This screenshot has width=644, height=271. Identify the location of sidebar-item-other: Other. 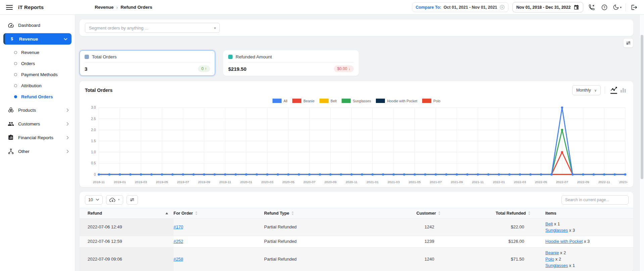
(38, 151).